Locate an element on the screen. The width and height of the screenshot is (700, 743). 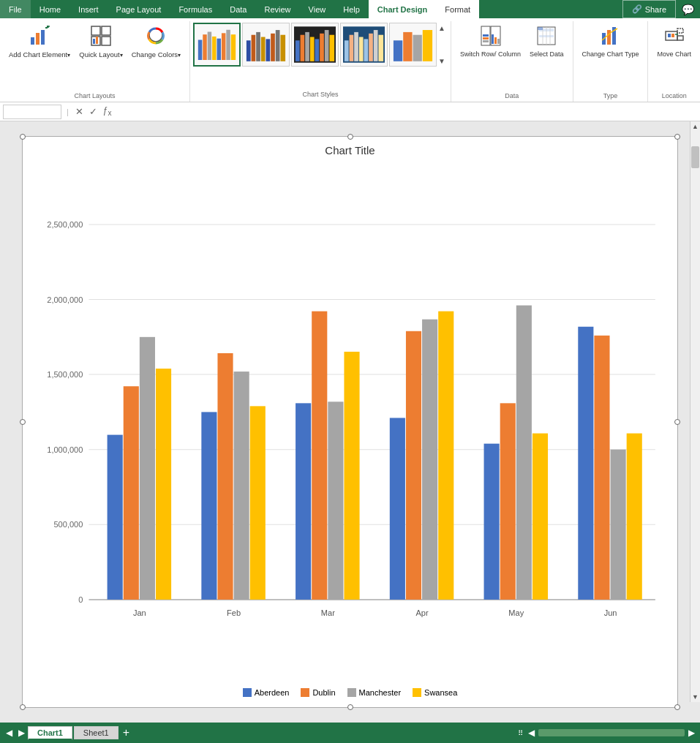
name-box is located at coordinates (32, 112).